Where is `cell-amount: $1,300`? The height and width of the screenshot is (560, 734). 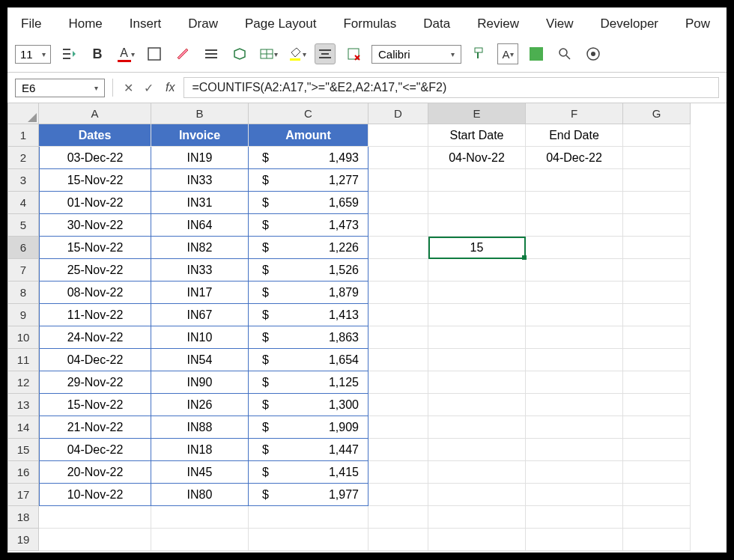 cell-amount: $1,300 is located at coordinates (309, 405).